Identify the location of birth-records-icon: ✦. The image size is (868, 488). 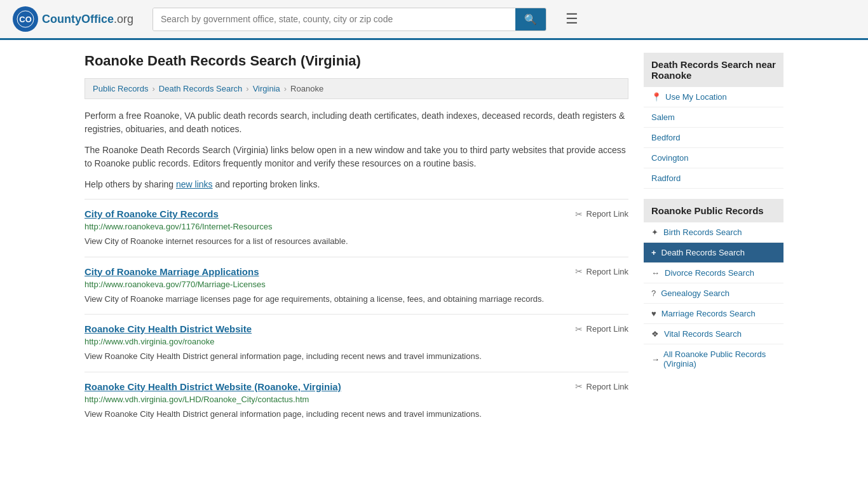
(654, 233).